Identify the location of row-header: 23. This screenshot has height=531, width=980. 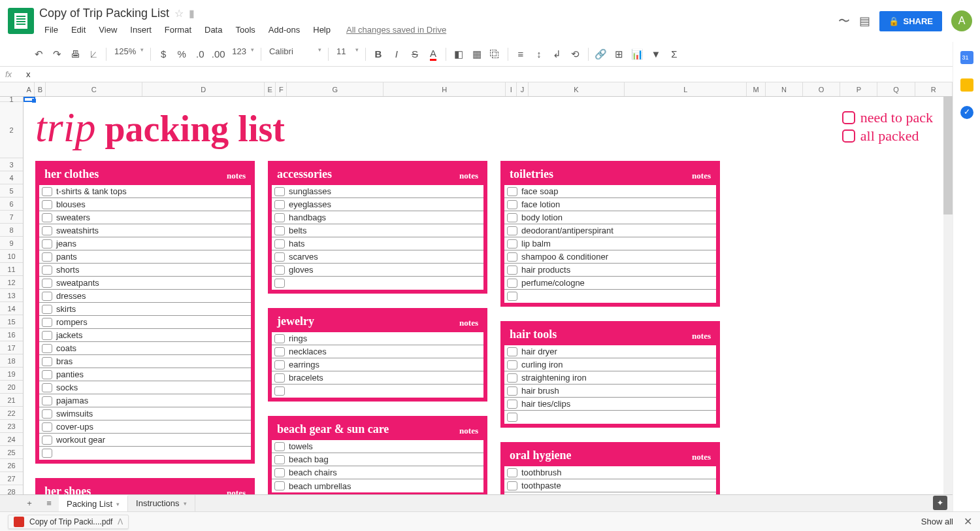
(12, 426).